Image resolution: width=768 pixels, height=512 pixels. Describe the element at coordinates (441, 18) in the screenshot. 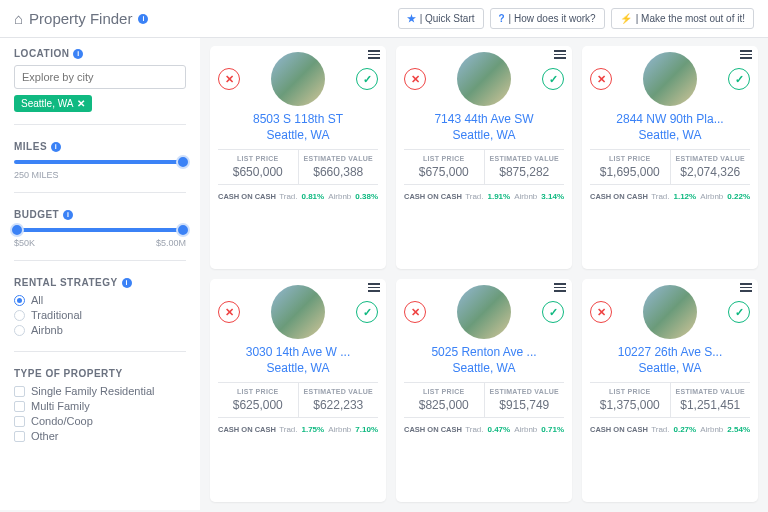

I see `quick-start-button: ★| Quick Start` at that location.